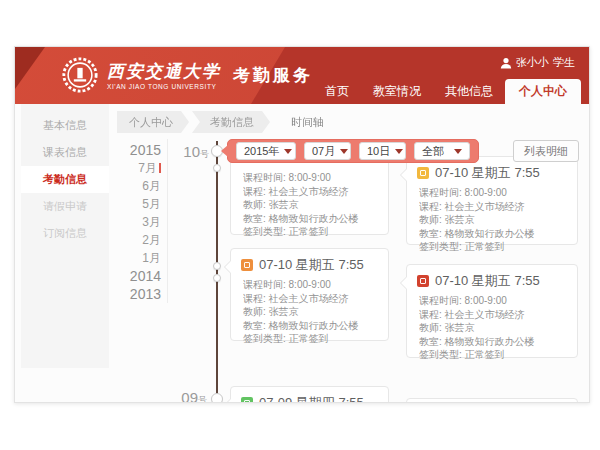  What do you see at coordinates (266, 151) in the screenshot?
I see `year-select: 2015年` at bounding box center [266, 151].